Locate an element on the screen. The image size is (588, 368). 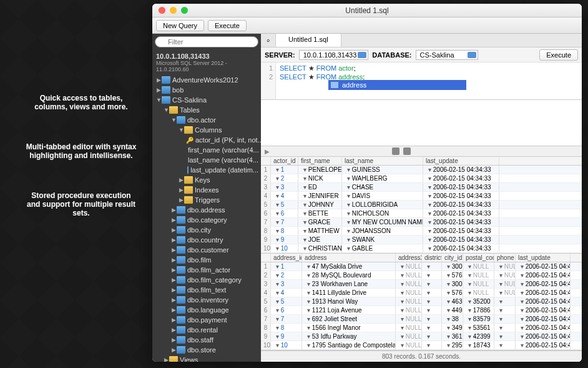
tree-table: ▶dbo.film_category is located at coordinates (207, 280).